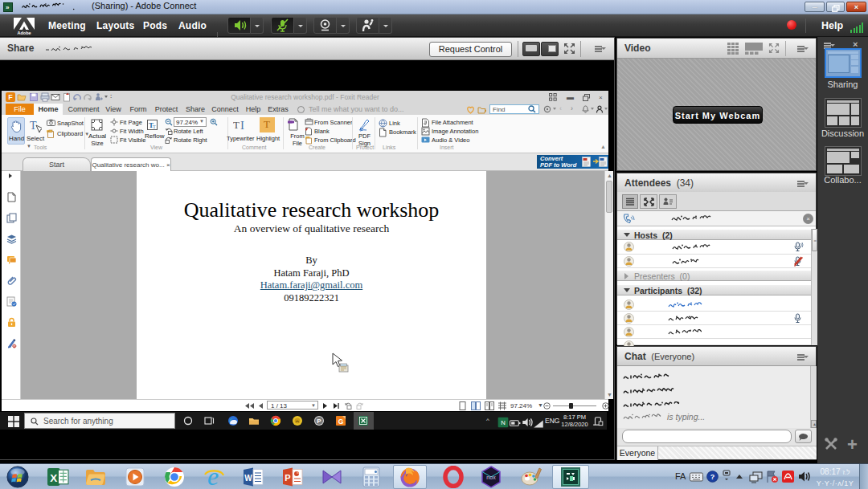 Image resolution: width=868 pixels, height=489 pixels. I want to click on svg-text: G, so click(341, 422).